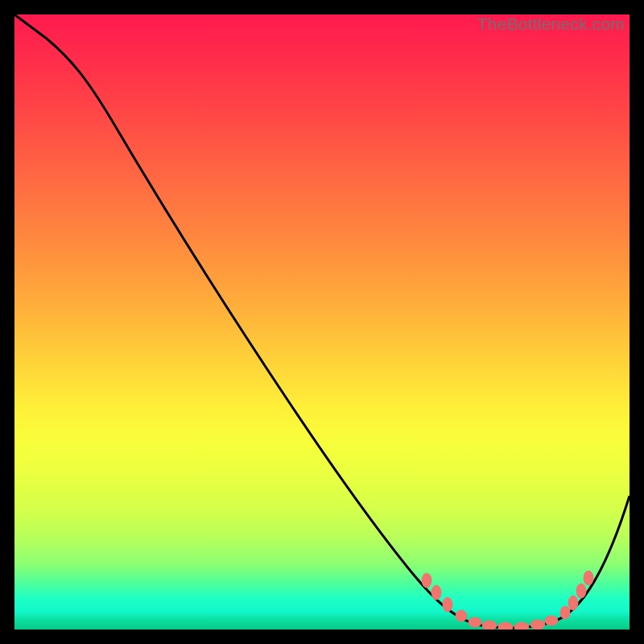  Describe the element at coordinates (551, 24) in the screenshot. I see `watermark-text: TheBottleneck.com` at that location.